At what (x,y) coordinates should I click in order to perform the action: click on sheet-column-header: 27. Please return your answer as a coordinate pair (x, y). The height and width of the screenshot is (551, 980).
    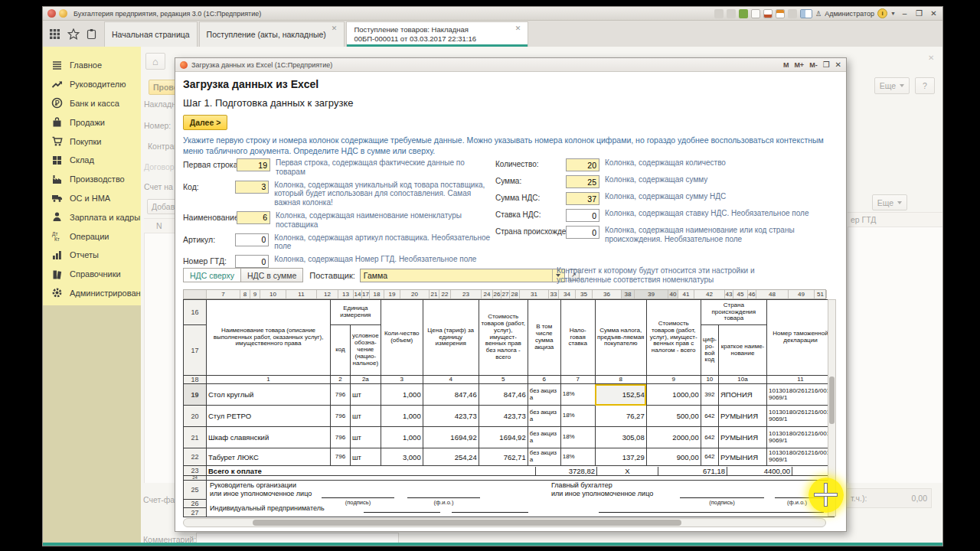
    Looking at the image, I should click on (505, 294).